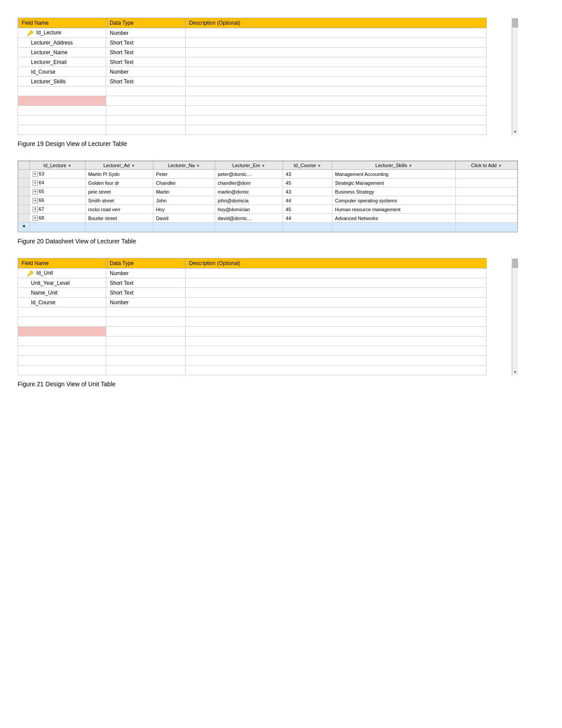  I want to click on id-lecture-cell: +64, so click(57, 183).